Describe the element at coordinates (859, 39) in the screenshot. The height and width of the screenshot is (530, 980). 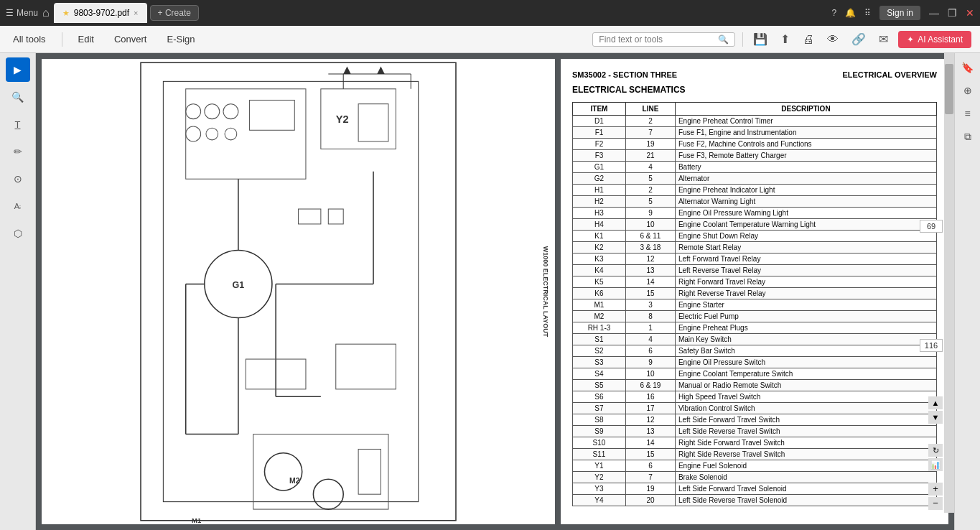
I see `link-icon: 🔗` at that location.